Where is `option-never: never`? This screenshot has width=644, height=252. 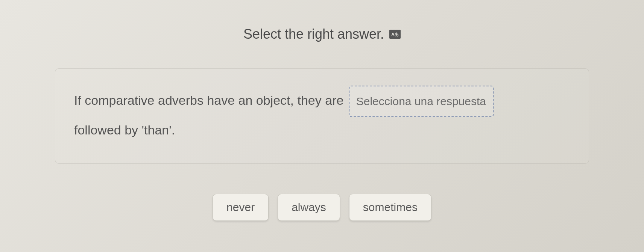 option-never: never is located at coordinates (241, 207).